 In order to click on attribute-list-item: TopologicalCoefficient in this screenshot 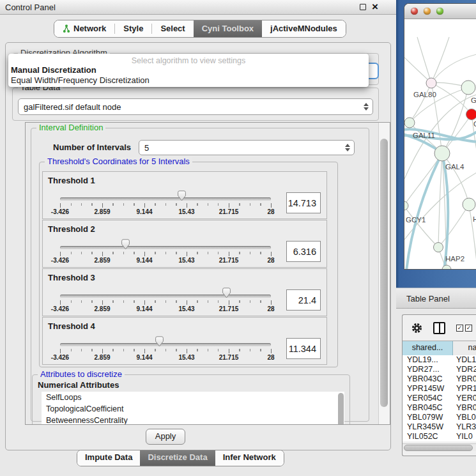, I will do `click(193, 409)`.